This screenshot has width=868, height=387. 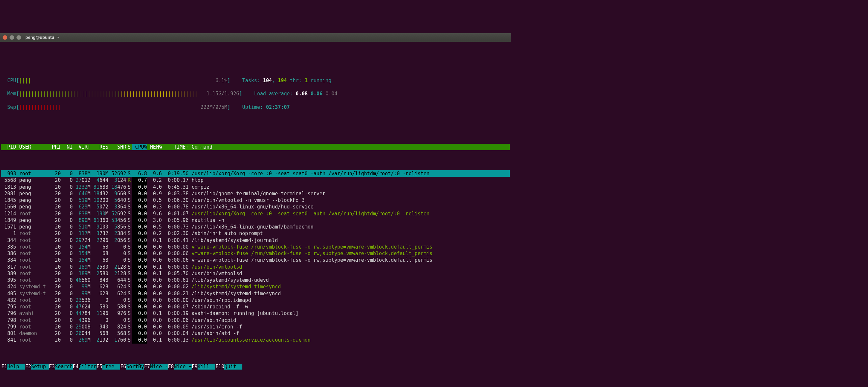 What do you see at coordinates (255, 234) in the screenshot?
I see `process-row: 1root200117M37322384S0.00.20:02.30/sbin/…` at bounding box center [255, 234].